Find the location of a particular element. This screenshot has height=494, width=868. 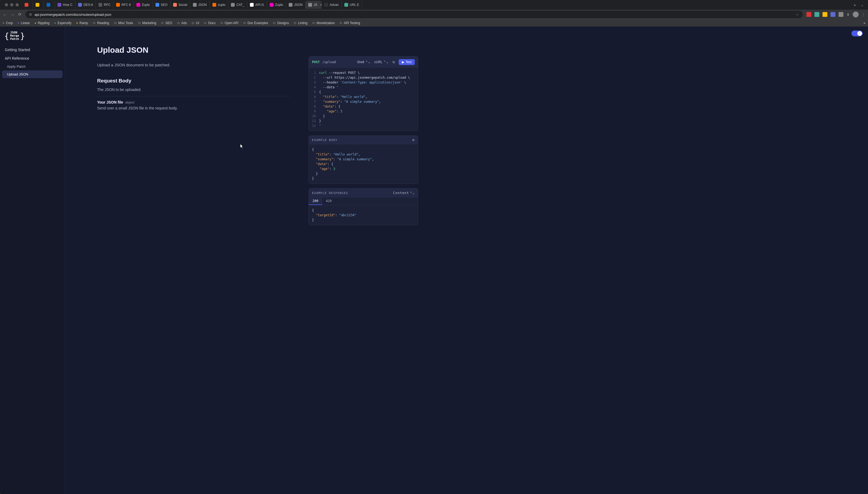

browser-tab: API-G is located at coordinates (257, 5).